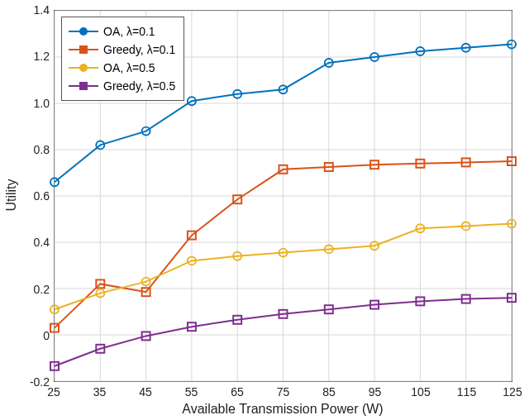 The image size is (529, 420). I want to click on y-tick-label: 0.6, so click(33, 196).